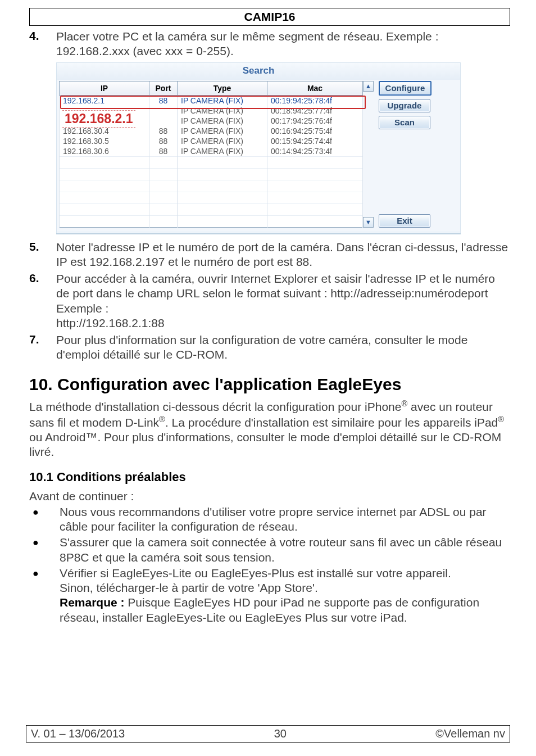  I want to click on cell-mac: 00:18:94:25:77:4f, so click(315, 111).